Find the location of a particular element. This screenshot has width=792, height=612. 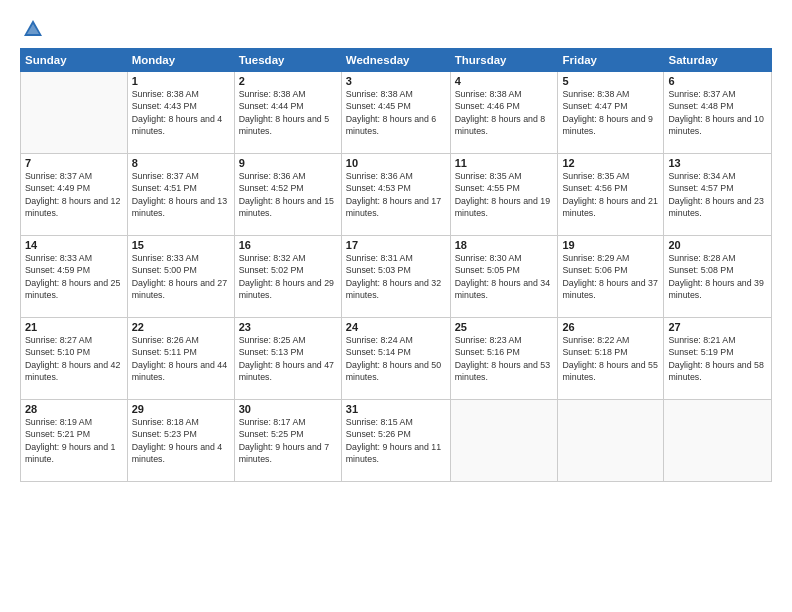

day-info: Sunrise: 8:38 AMSunset: 4:43 PMDaylight:… is located at coordinates (181, 112).